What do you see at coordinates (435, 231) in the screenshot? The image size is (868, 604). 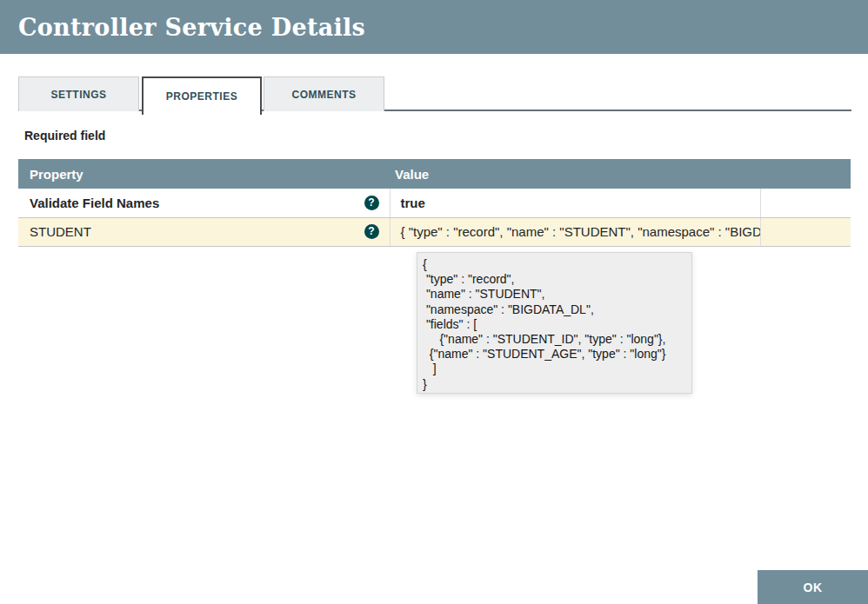 I see `table-row: STUDENT ? { "type" : "record", "name" : …` at bounding box center [435, 231].